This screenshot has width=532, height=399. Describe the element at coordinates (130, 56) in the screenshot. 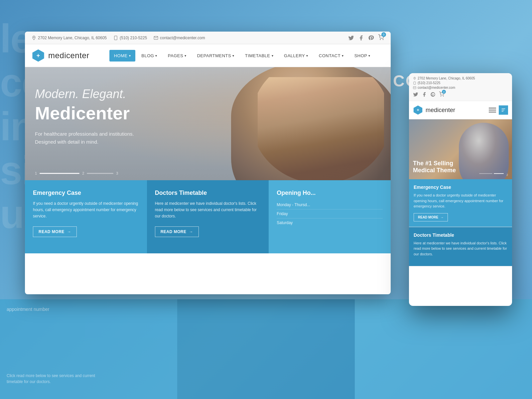

I see `nav-arrow-home: ▾` at that location.